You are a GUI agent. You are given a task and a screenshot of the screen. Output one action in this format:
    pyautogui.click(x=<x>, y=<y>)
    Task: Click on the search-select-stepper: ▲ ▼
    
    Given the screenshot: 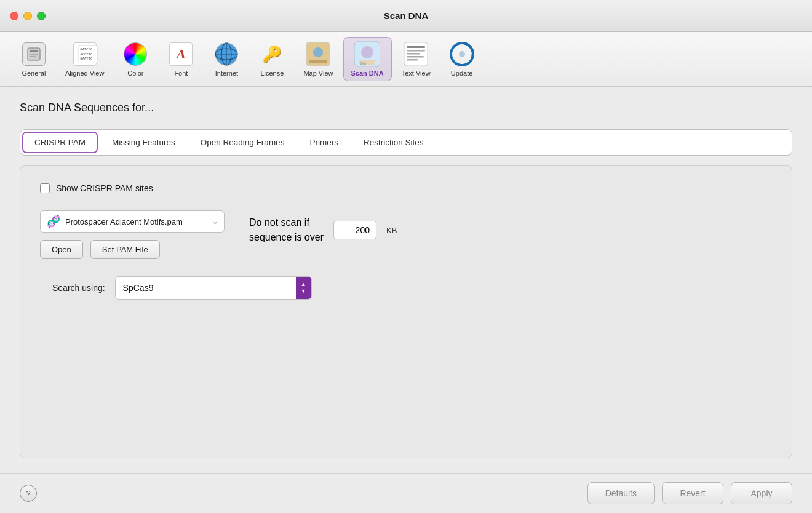 What is the action you would take?
    pyautogui.click(x=304, y=288)
    